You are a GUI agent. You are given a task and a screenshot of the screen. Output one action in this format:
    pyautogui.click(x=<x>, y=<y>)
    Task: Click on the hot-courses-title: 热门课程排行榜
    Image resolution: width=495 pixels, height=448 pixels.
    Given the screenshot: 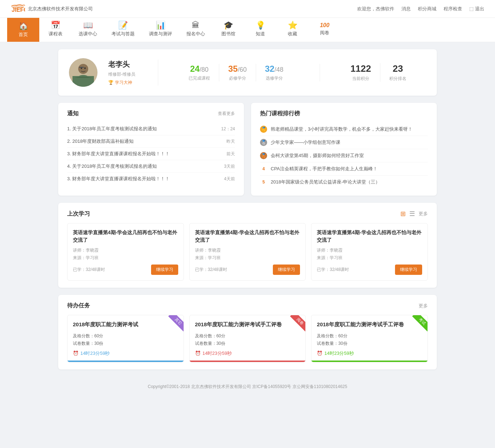 What is the action you would take?
    pyautogui.click(x=280, y=114)
    